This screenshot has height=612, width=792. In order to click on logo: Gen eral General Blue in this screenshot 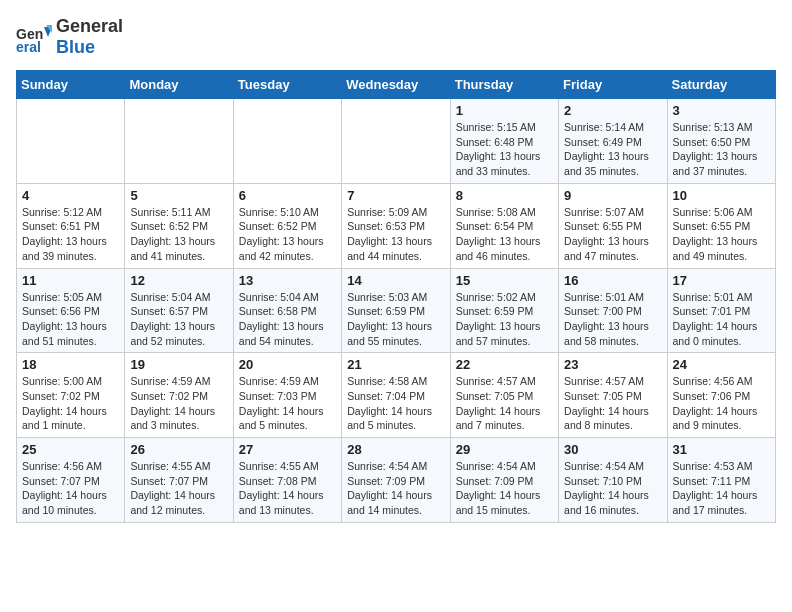, I will do `click(70, 37)`.